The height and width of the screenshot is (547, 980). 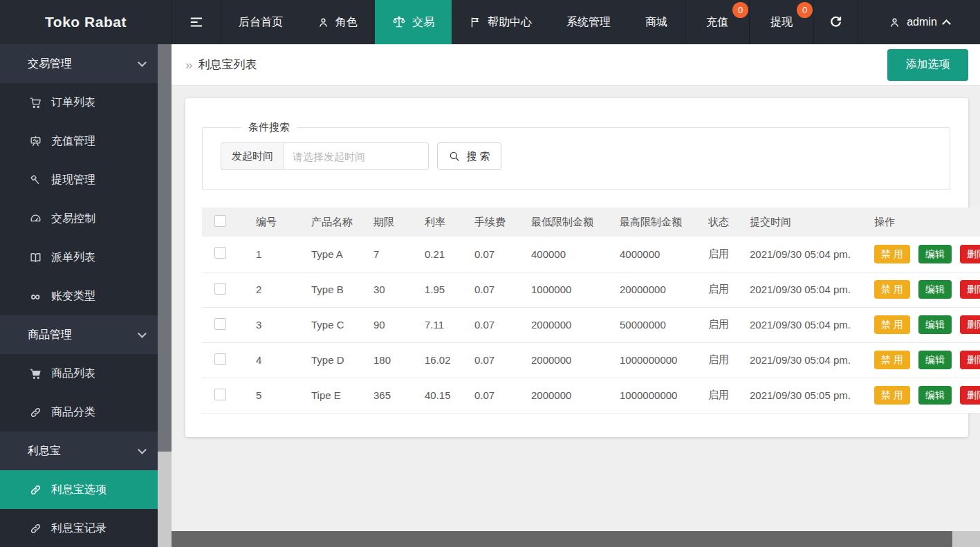 What do you see at coordinates (271, 360) in the screenshot?
I see `cell-no: 4` at bounding box center [271, 360].